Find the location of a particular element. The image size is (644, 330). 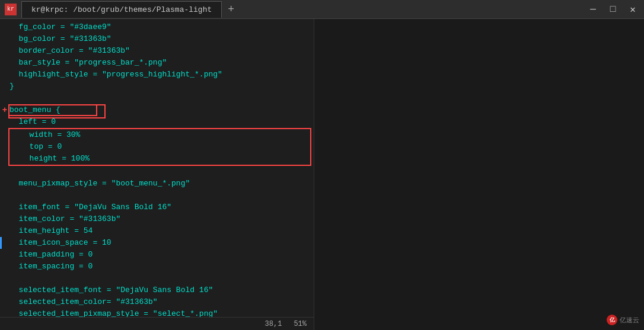

code-content: selected_item_color= "#31363b" is located at coordinates (160, 302).